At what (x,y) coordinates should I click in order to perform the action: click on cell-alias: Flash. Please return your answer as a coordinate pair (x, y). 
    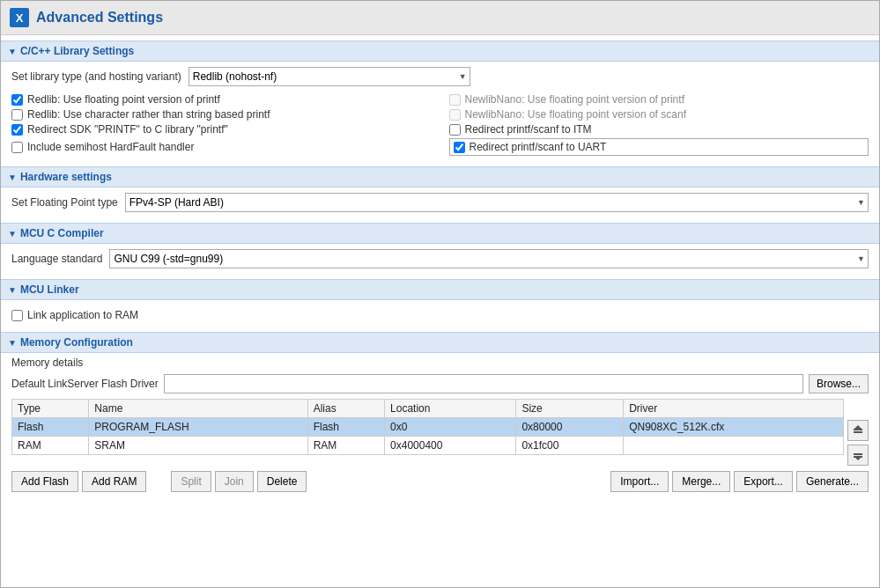
    Looking at the image, I should click on (345, 428).